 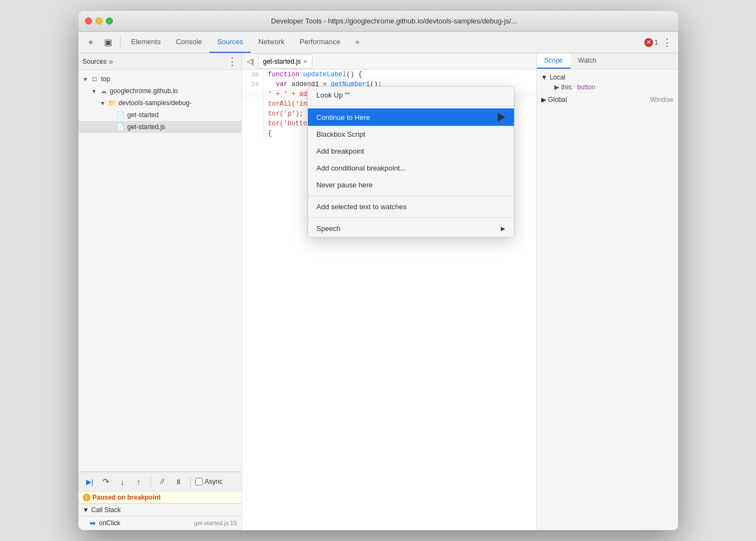 I want to click on window-title: Developer Tools - https://googlechrome.g…, so click(x=395, y=21).